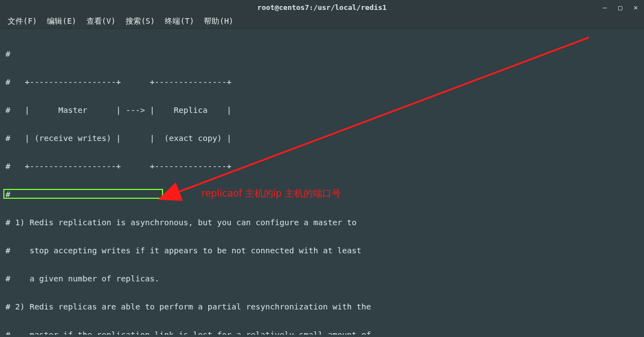  Describe the element at coordinates (218, 21) in the screenshot. I see `menu-help: 帮助(H)` at that location.